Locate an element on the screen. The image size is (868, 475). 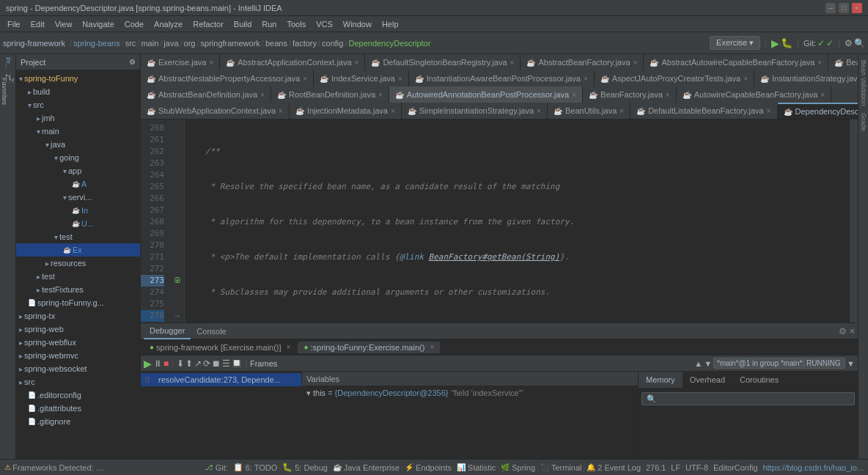
step-out-icon: ↗ is located at coordinates (198, 364).